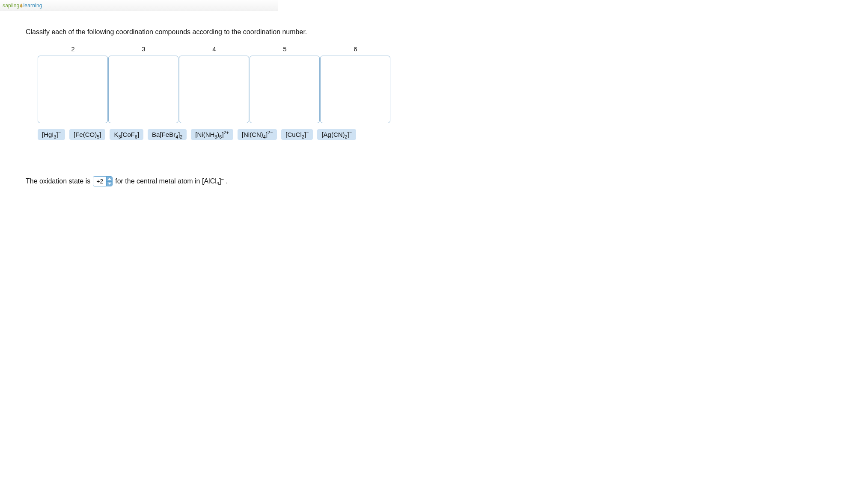 The image size is (868, 496). I want to click on bin-header: 4, so click(214, 50).